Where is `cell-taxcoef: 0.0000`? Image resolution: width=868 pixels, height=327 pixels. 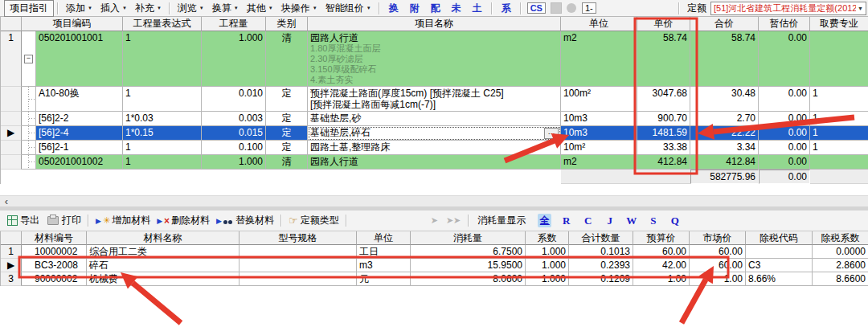 cell-taxcoef: 0.0000 is located at coordinates (841, 252).